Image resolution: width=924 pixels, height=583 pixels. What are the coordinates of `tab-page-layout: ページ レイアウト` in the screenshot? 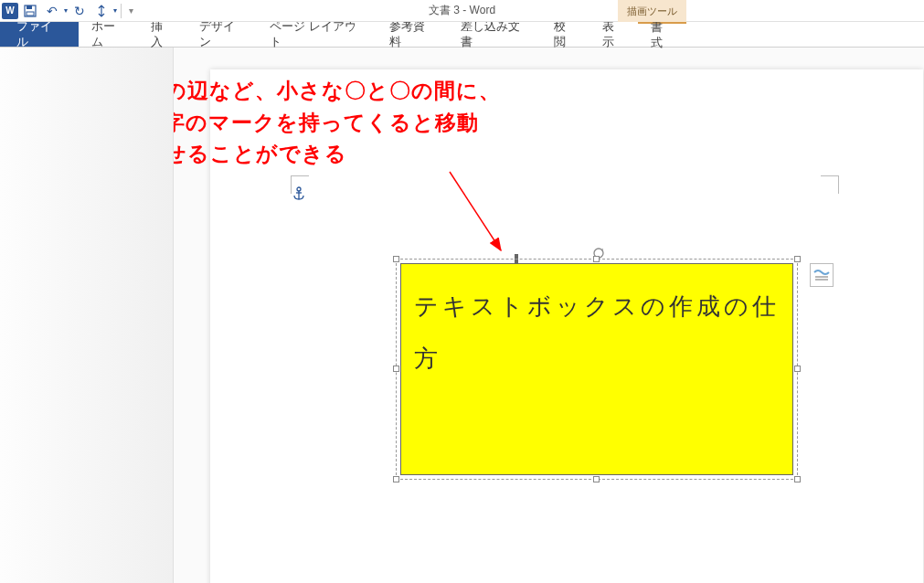 It's located at (316, 35).